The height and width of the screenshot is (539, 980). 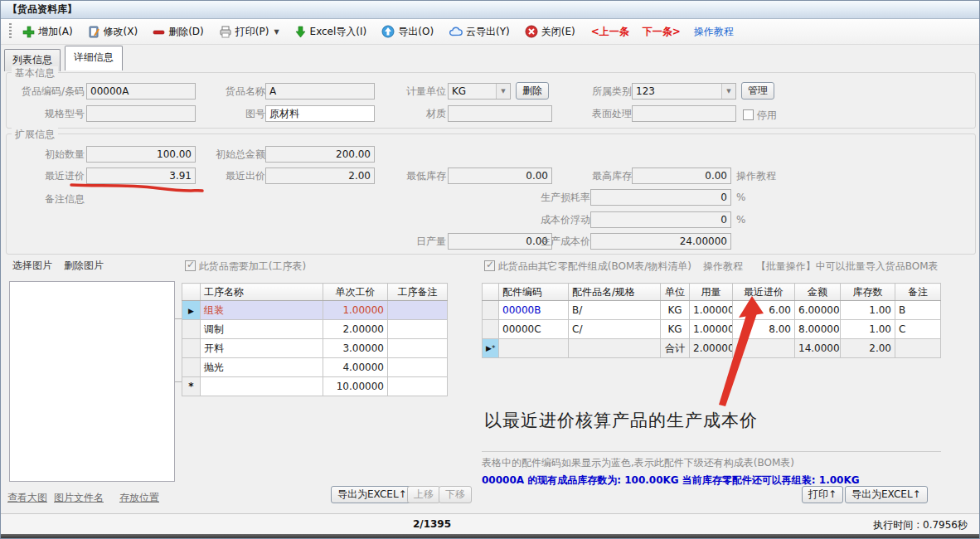 What do you see at coordinates (420, 91) in the screenshot?
I see `unit-label: 计量单位` at bounding box center [420, 91].